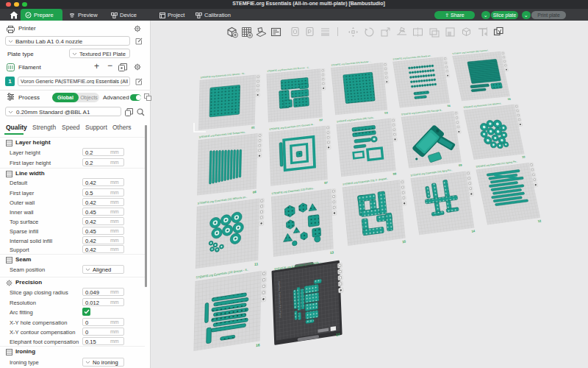  What do you see at coordinates (509, 99) in the screenshot?
I see `svg-text: 05` at bounding box center [509, 99].